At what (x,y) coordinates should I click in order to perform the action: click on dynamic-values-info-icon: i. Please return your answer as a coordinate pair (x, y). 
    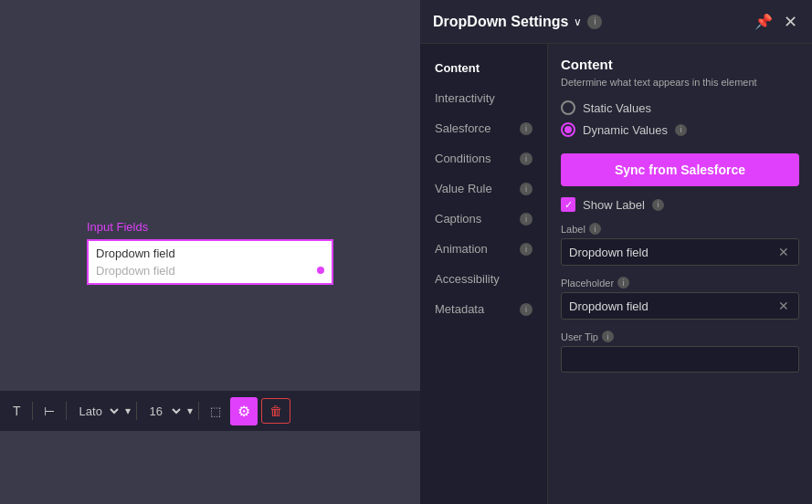
    Looking at the image, I should click on (681, 130).